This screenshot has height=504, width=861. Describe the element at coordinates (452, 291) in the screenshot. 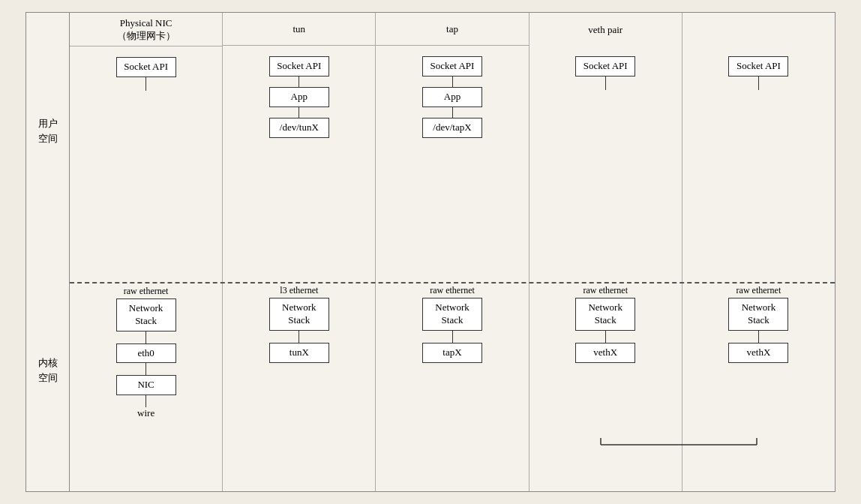

I see `tap-kernel-label: raw ethernet` at that location.